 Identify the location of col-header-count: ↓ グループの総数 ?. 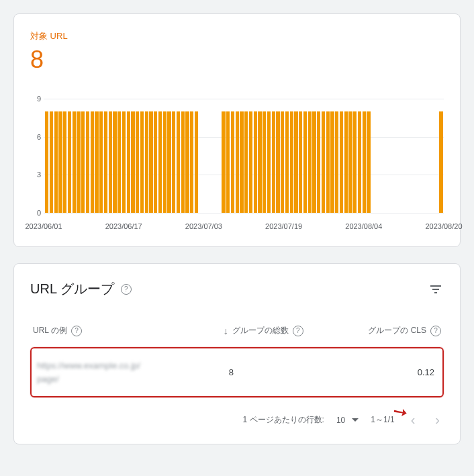
(285, 330).